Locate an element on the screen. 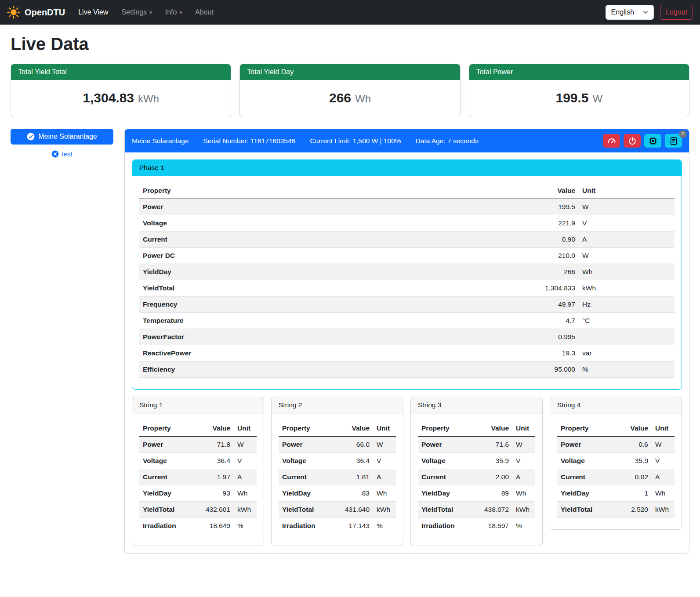  summary-card-body: 266Wh is located at coordinates (350, 98).